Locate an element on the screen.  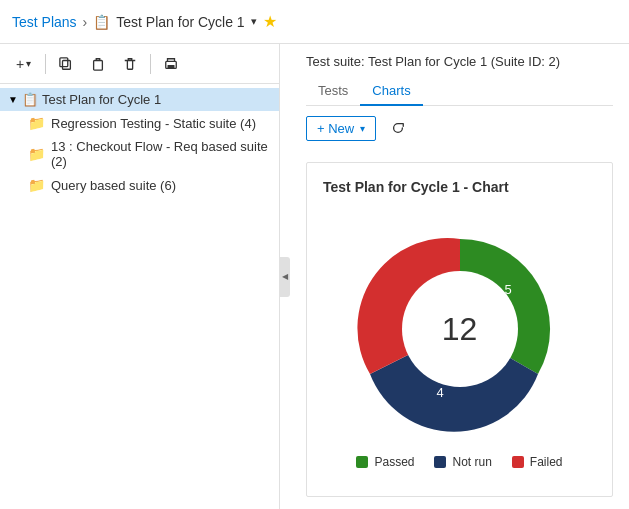
svg-text: 5 is located at coordinates (508, 290).